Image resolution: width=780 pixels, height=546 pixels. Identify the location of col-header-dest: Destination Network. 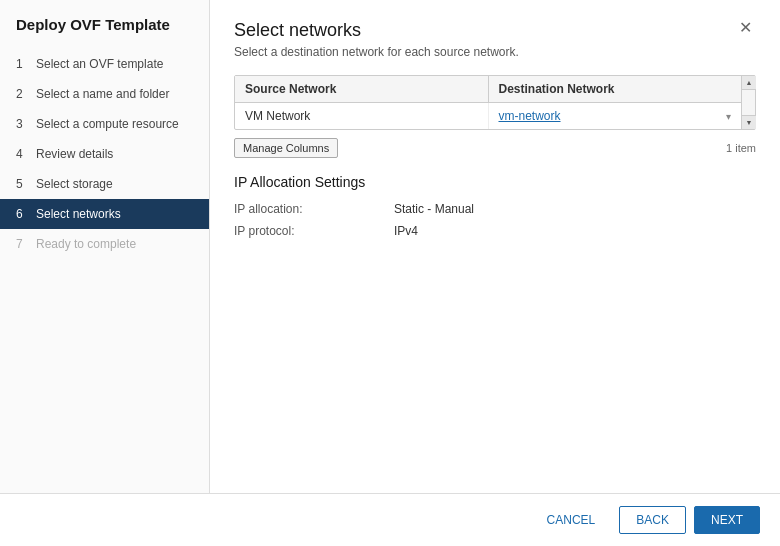
(616, 89).